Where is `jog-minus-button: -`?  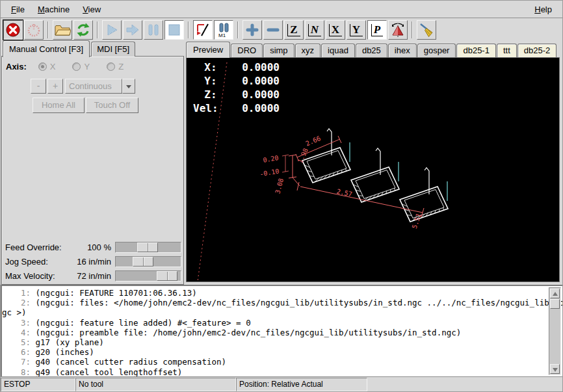 jog-minus-button: - is located at coordinates (38, 86).